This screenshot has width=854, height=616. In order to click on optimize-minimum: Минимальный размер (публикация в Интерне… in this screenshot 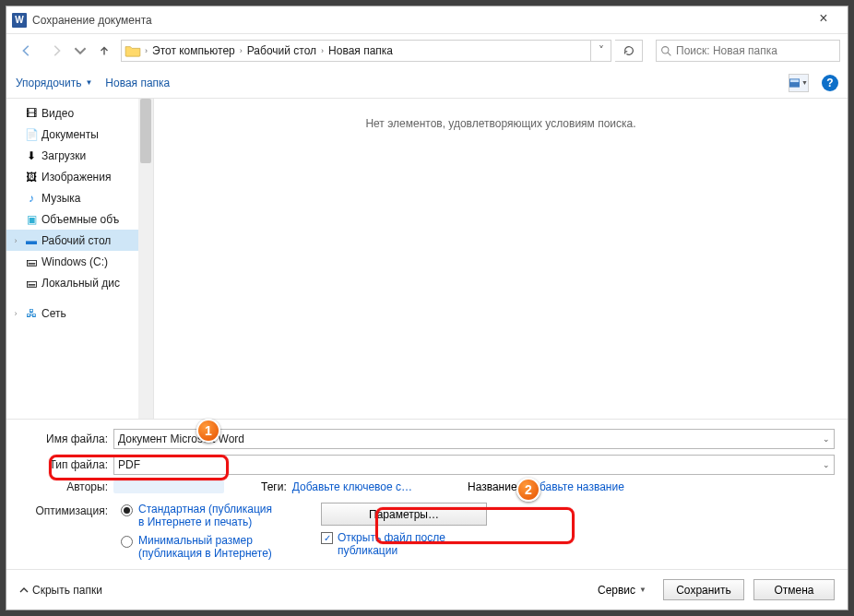, I will do `click(199, 547)`.